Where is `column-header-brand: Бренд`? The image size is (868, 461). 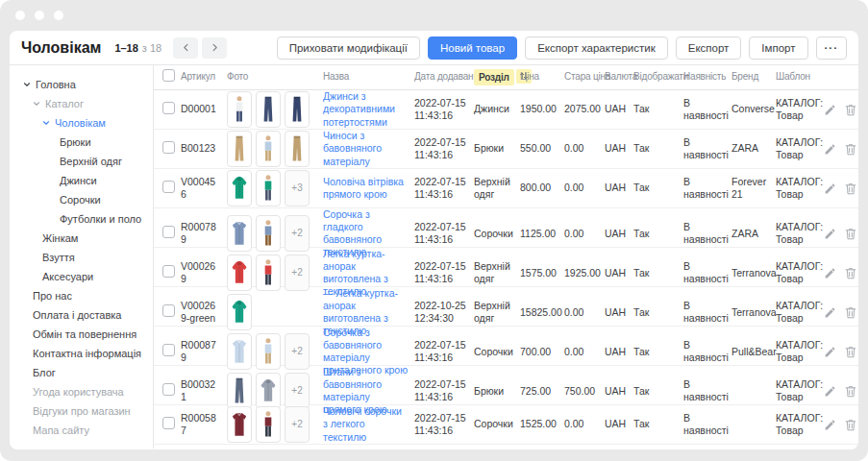 column-header-brand: Бренд is located at coordinates (754, 77).